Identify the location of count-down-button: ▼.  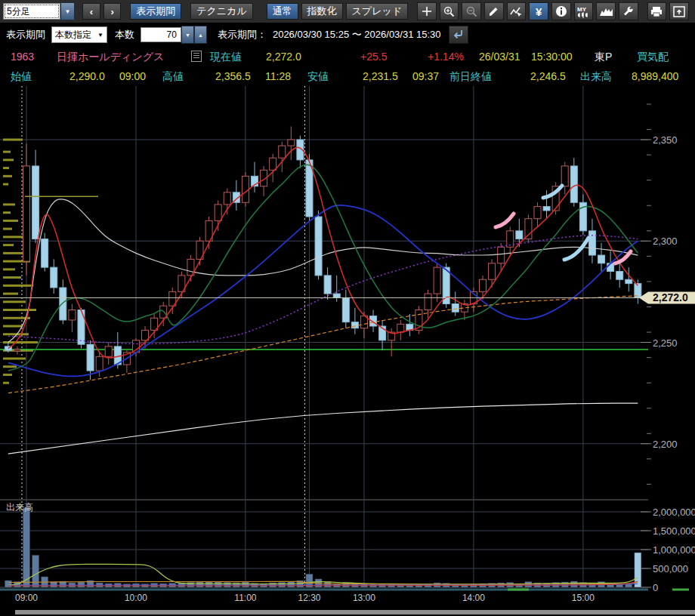
(187, 35).